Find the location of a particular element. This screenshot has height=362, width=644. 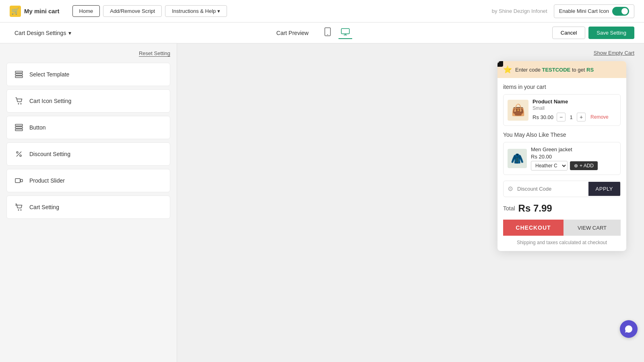

cart-design-settings-button: Cart Design Settings ▾ is located at coordinates (43, 33).